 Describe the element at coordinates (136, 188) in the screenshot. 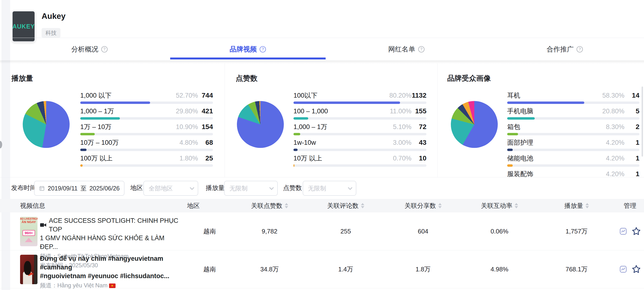

I see `region-label: 地区` at that location.